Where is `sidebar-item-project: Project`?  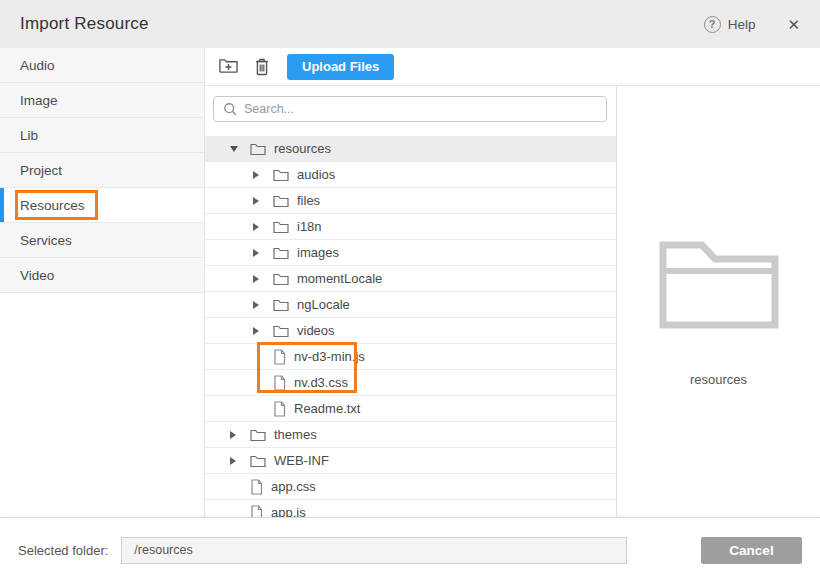
sidebar-item-project: Project is located at coordinates (102, 170).